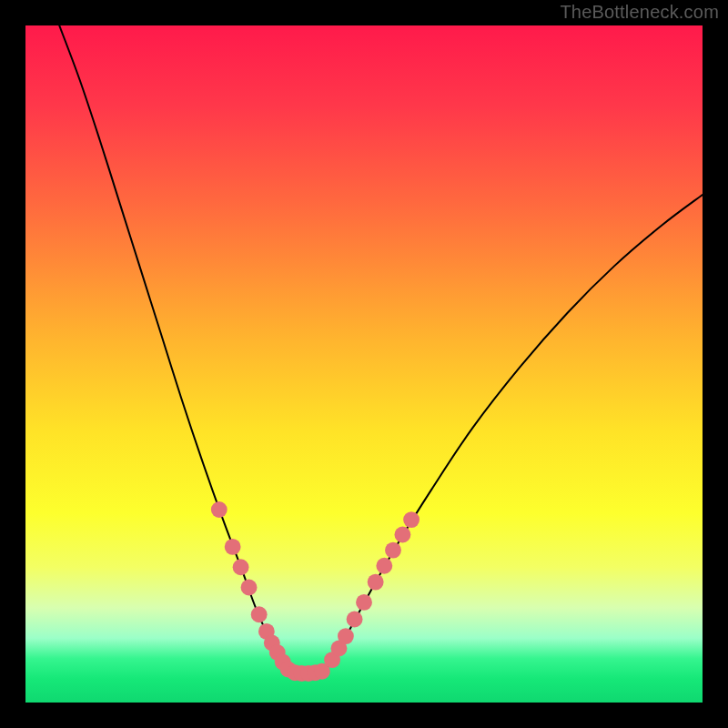 This screenshot has width=728, height=728. What do you see at coordinates (639, 13) in the screenshot?
I see `watermark-text: TheBottleneck.com` at bounding box center [639, 13].